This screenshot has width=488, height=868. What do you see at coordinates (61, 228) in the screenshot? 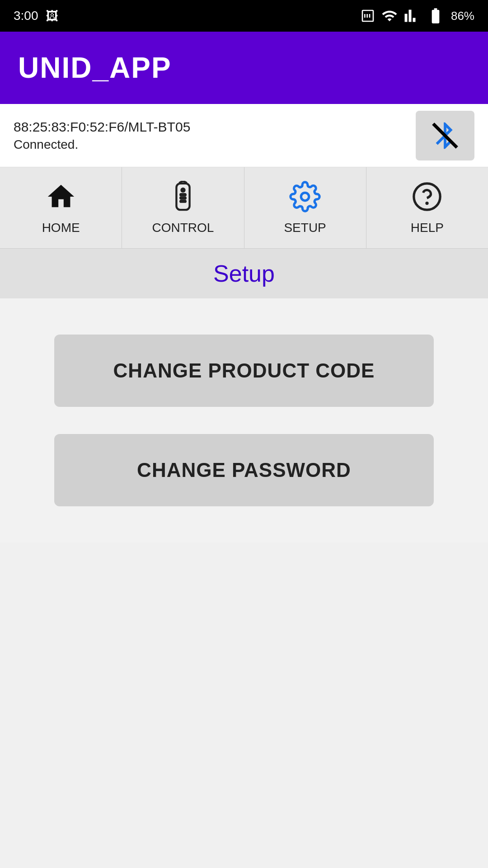
I see `tab-home-label: HOME` at bounding box center [61, 228].